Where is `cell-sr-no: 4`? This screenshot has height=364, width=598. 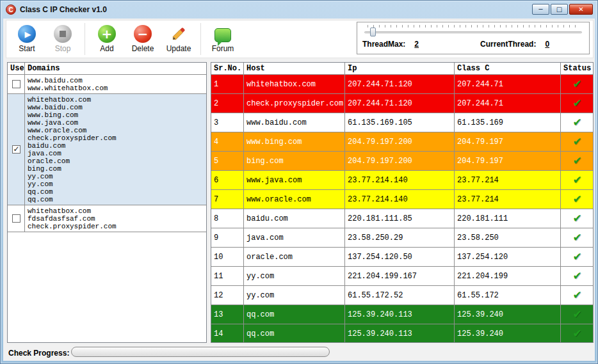
cell-sr-no: 4 is located at coordinates (228, 142).